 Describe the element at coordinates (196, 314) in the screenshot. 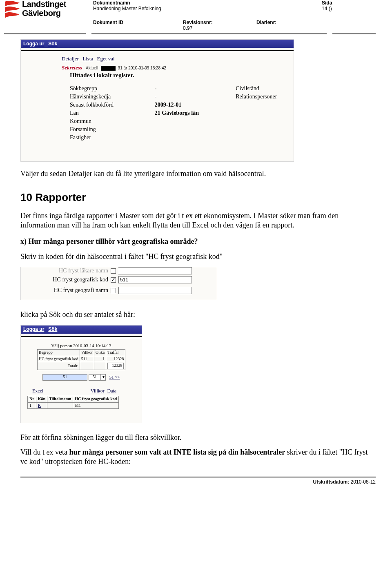

I see `para-4: klicka på Sök och du ser antalet så här:` at that location.